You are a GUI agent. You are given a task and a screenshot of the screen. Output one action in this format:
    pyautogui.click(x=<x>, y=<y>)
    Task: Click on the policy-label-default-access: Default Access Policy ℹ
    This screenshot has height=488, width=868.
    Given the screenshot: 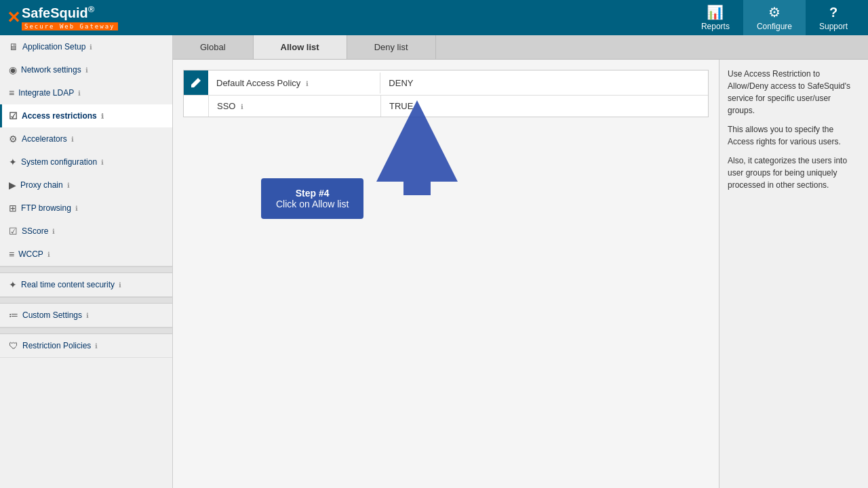 What is the action you would take?
    pyautogui.click(x=294, y=83)
    